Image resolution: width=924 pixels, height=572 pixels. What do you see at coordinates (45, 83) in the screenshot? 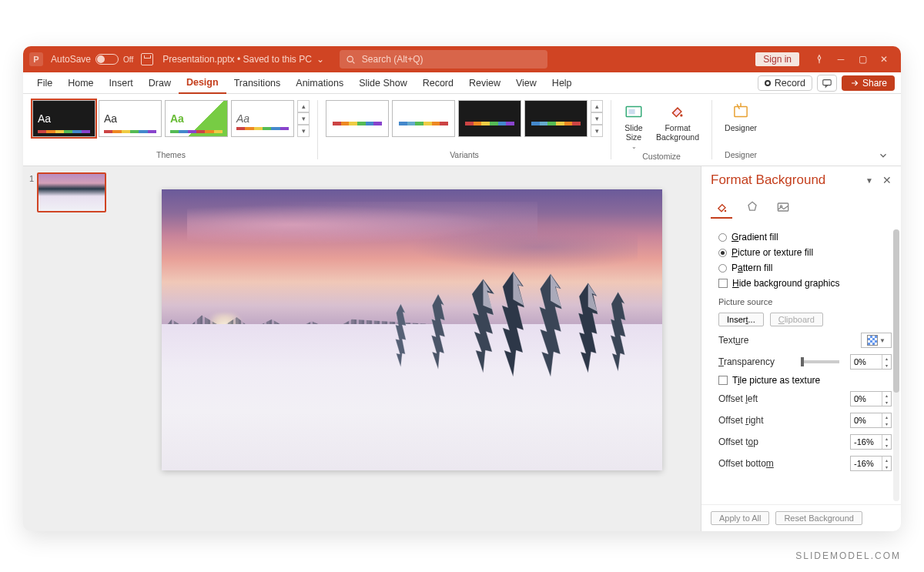
I see `tab-file: File` at bounding box center [45, 83].